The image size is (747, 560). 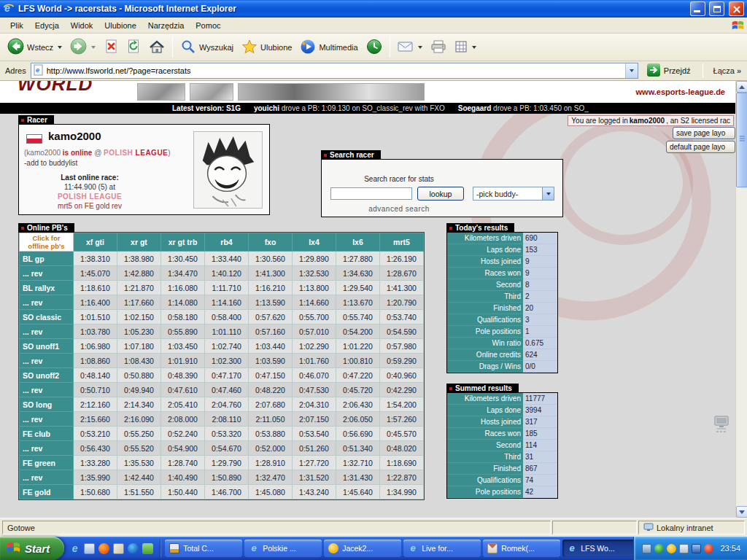 What do you see at coordinates (704, 133) in the screenshot?
I see `save-page-layout-button: save page layo` at bounding box center [704, 133].